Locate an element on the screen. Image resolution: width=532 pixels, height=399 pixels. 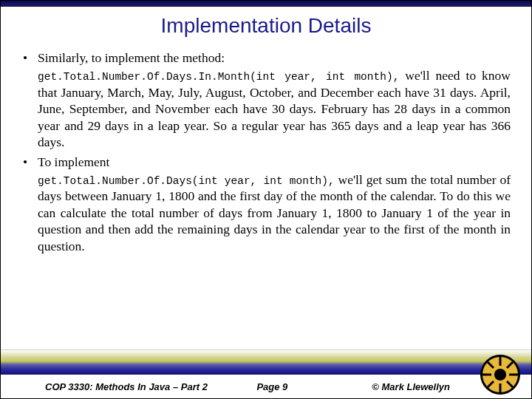
bullet-item: • To implement is located at coordinates (266, 162).